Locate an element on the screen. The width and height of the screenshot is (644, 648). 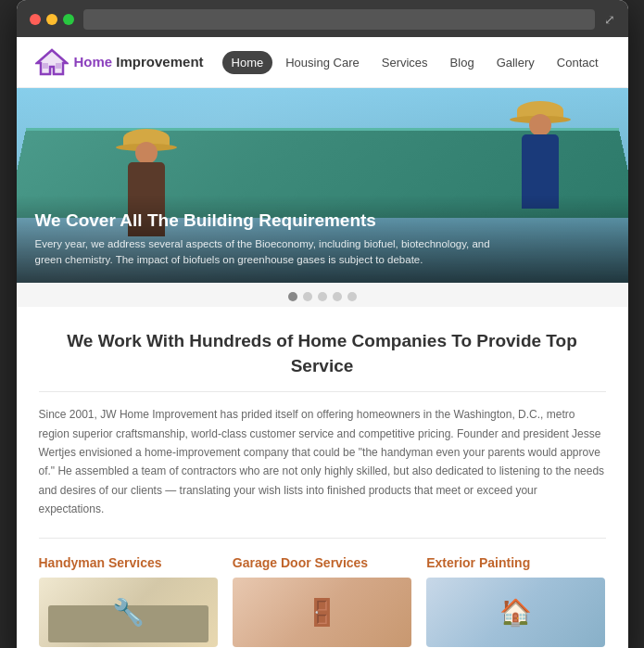
service-card-garage: Garage Door Services is located at coordinates (322, 601).